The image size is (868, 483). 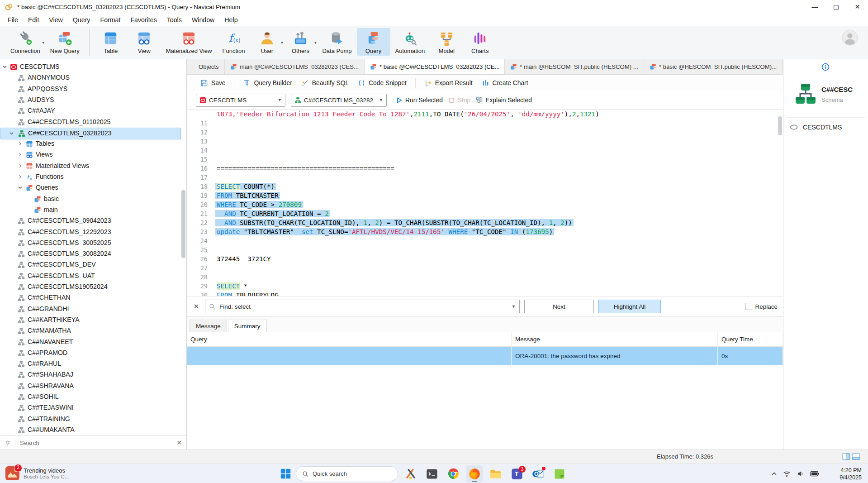 I want to click on tree-item-c-tejaswini: C##TEJASWINI, so click(x=90, y=408).